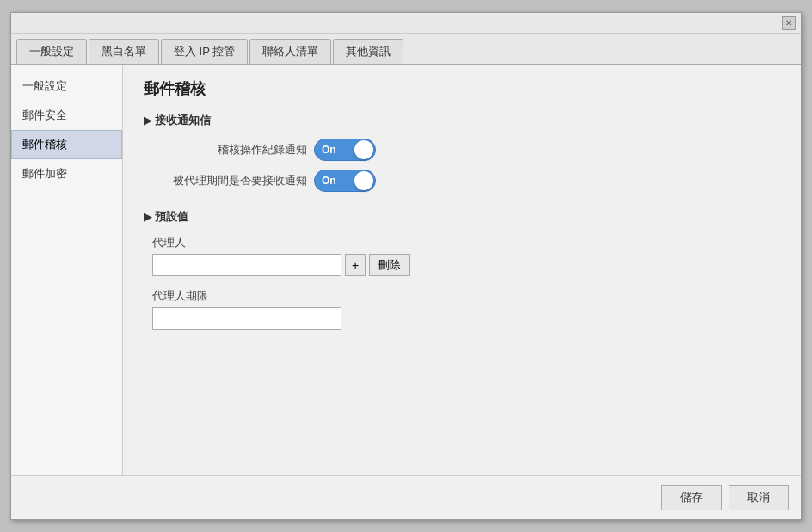  I want to click on section-defaults-header: ▶ 預設值, so click(462, 217).